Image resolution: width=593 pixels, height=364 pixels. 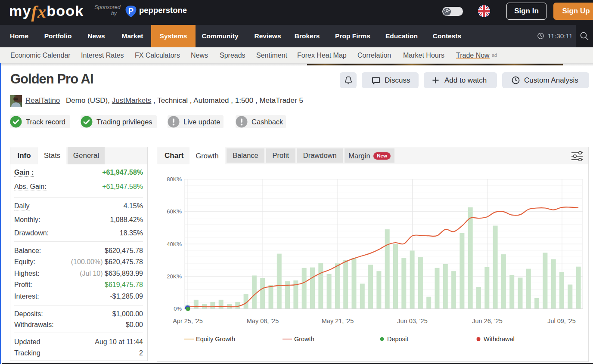 I want to click on svg-text: 60K%, so click(x=174, y=212).